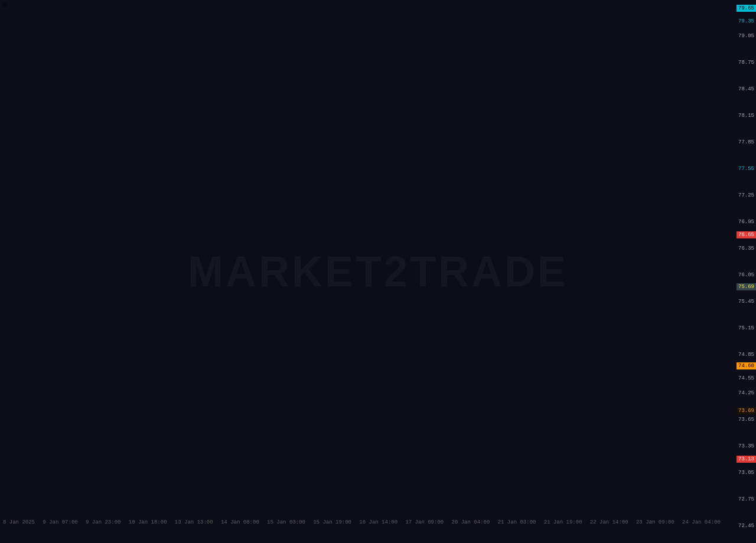 The width and height of the screenshot is (756, 543). What do you see at coordinates (747, 275) in the screenshot?
I see `price-7605: 76.05` at bounding box center [747, 275].